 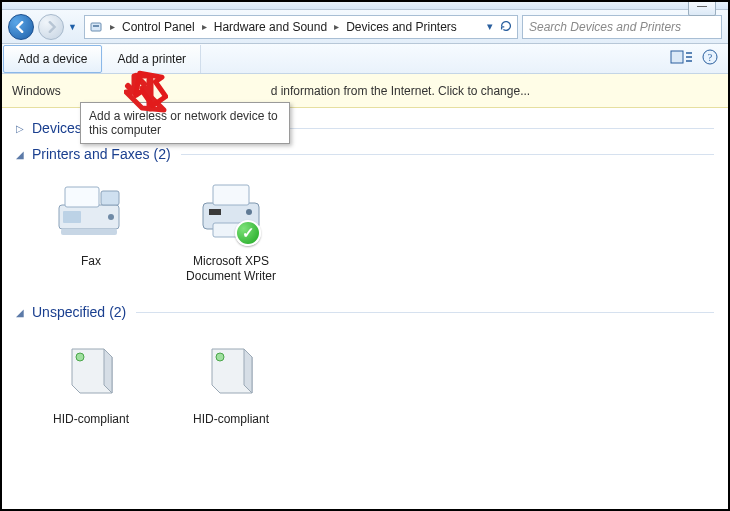 I want to click on breadcrumb-item: Hardware and Sound, so click(x=270, y=27).